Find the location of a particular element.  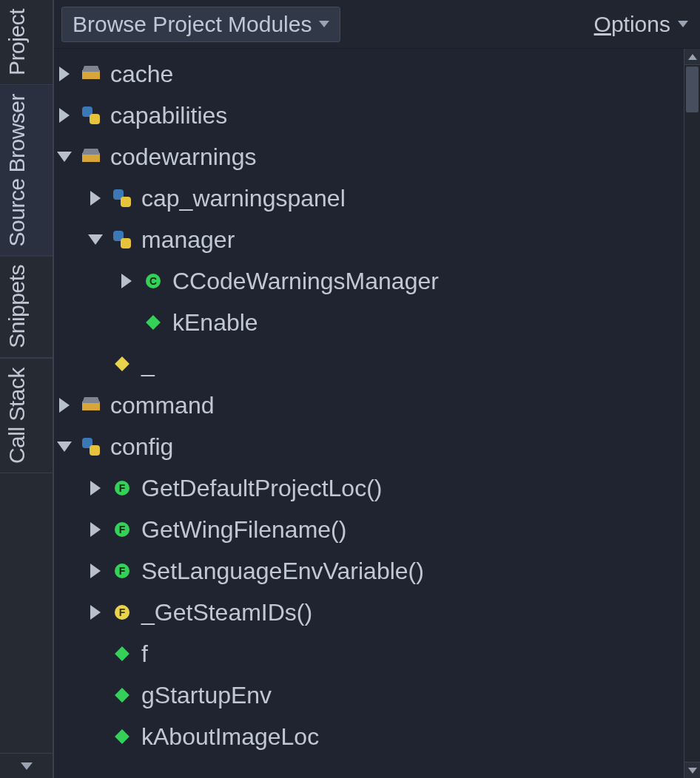

tree-item-label: GetWingFilename() is located at coordinates (243, 530).